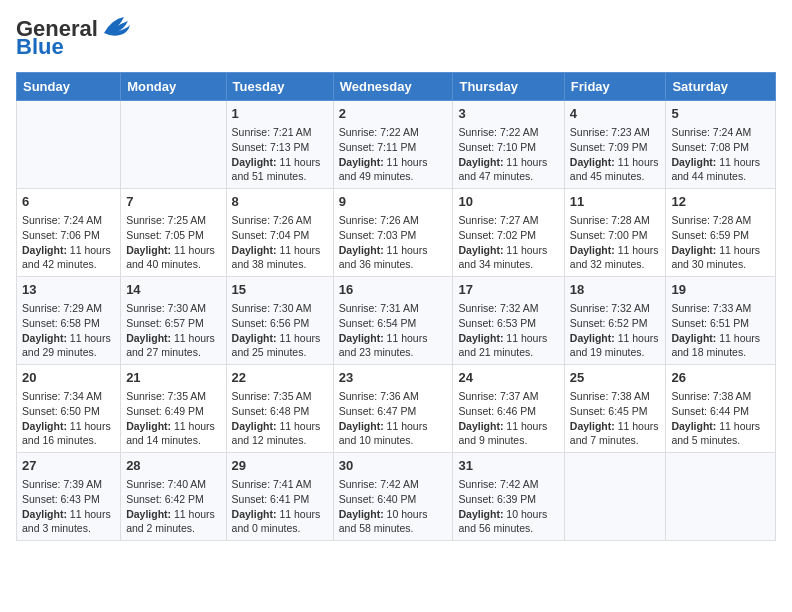 The width and height of the screenshot is (792, 612). Describe the element at coordinates (508, 114) in the screenshot. I see `day-number: 3` at that location.